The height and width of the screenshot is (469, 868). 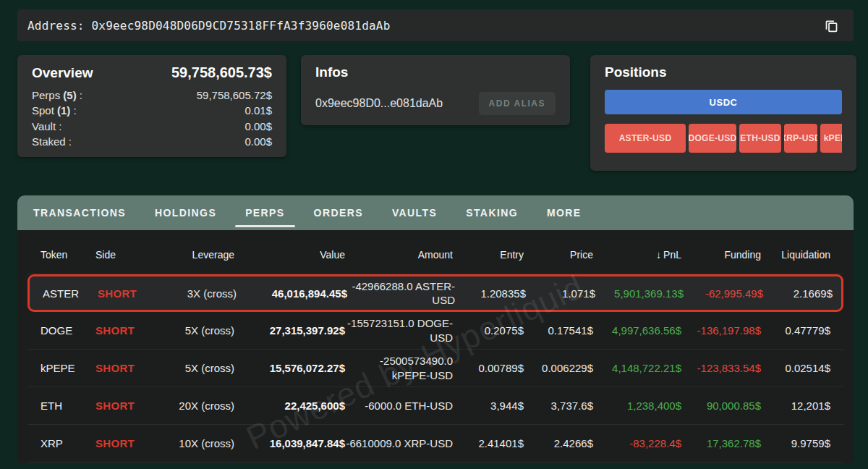 I want to click on tab-staking: STAKING, so click(x=492, y=213).